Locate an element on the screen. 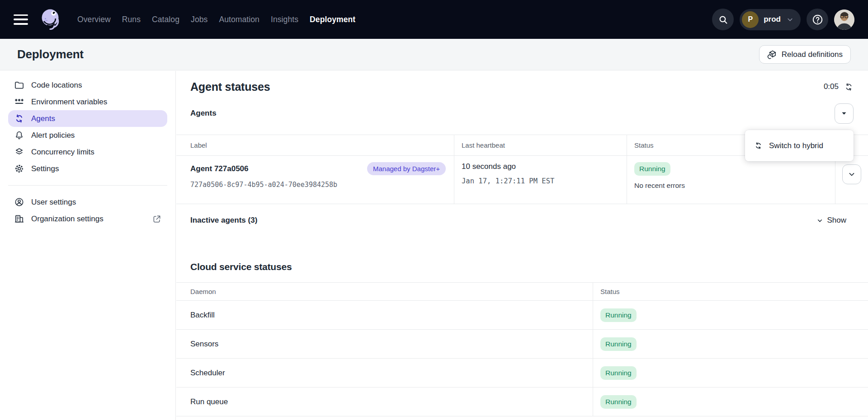 The height and width of the screenshot is (420, 868). sidebar-item-agents: Agents is located at coordinates (88, 118).